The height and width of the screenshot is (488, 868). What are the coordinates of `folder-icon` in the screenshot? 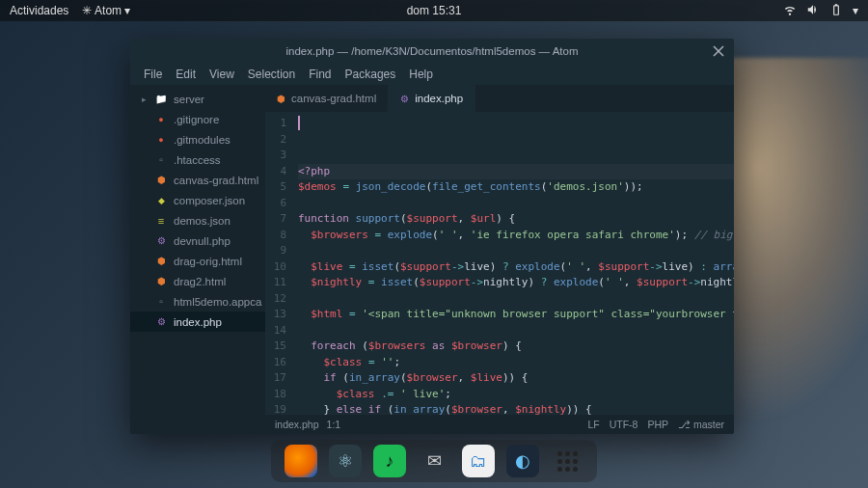 It's located at (161, 98).